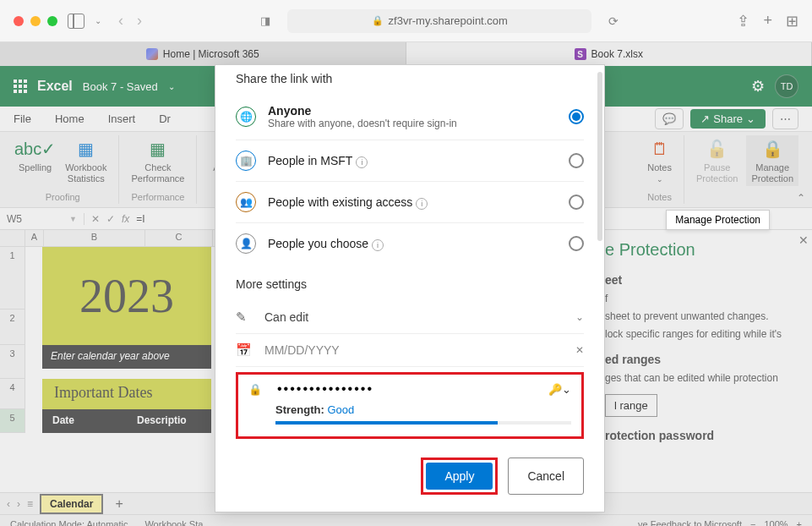 Image resolution: width=812 pixels, height=526 pixels. Describe the element at coordinates (13, 278) in the screenshot. I see `row-header: 1` at that location.